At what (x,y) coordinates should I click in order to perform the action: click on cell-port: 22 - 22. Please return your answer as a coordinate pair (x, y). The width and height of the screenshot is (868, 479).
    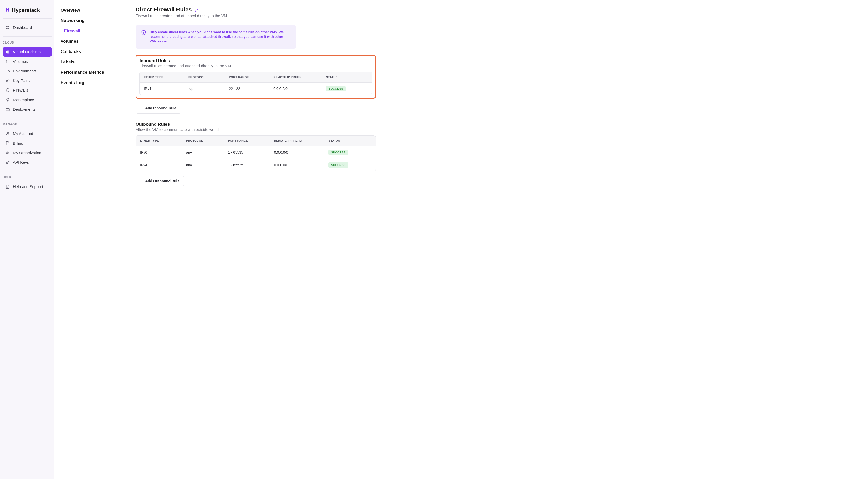
    Looking at the image, I should click on (247, 89).